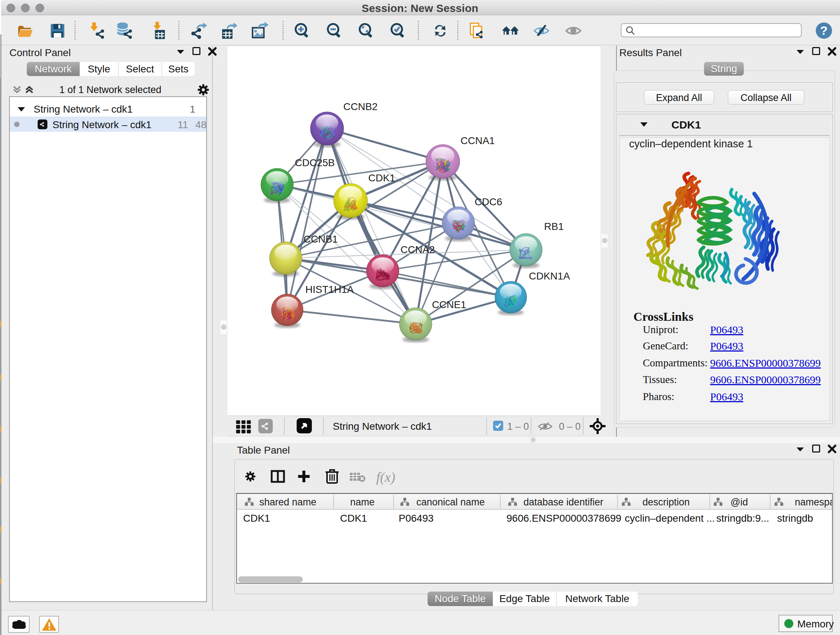  Describe the element at coordinates (330, 290) in the screenshot. I see `svg-text: HIST1H1A` at that location.